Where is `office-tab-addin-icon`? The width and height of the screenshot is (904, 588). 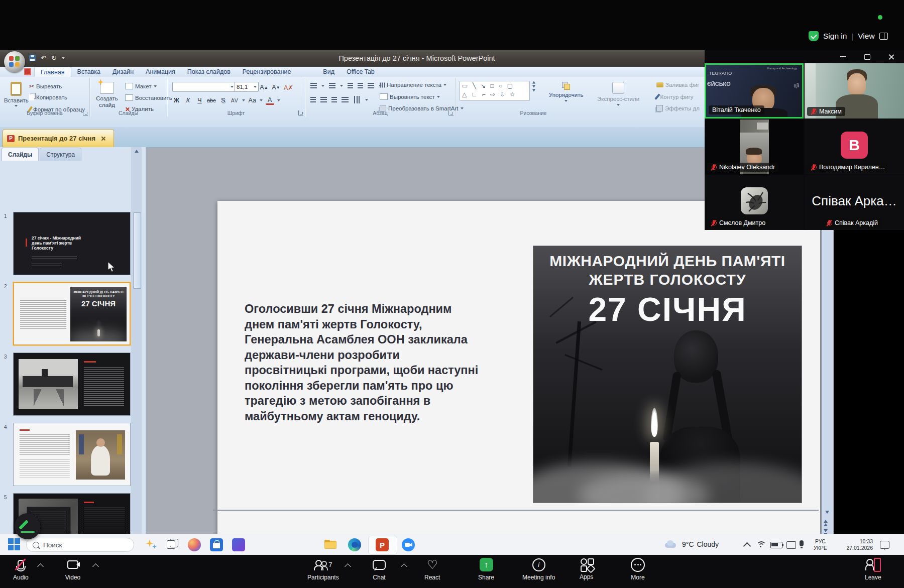
office-tab-addin-icon is located at coordinates (28, 72).